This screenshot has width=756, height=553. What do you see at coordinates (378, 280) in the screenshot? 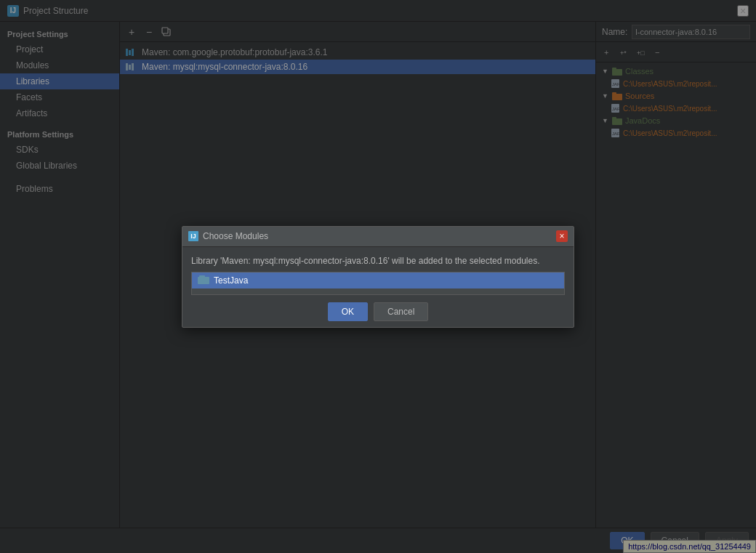
I see `module-list-item: TestJava` at bounding box center [378, 280].